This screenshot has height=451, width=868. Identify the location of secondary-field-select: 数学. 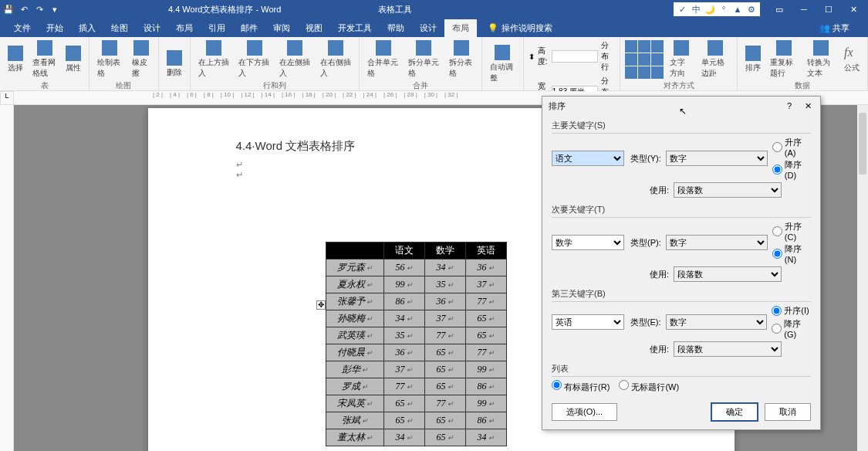
(588, 242).